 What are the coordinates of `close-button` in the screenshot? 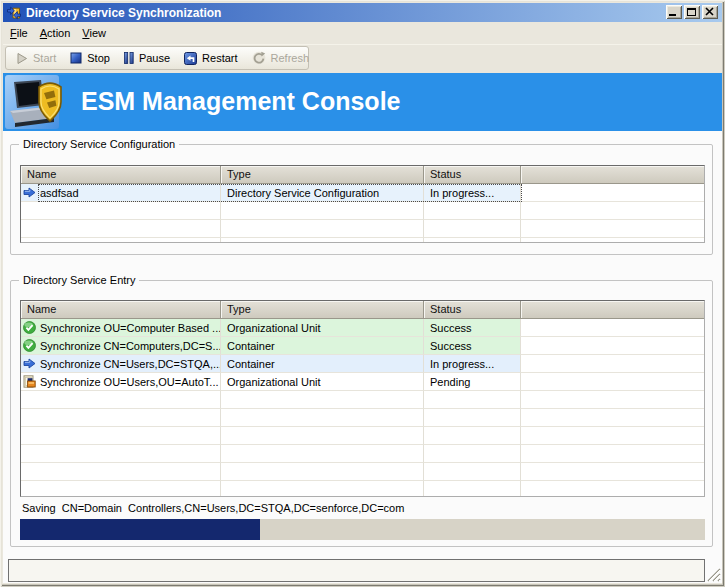 It's located at (710, 12).